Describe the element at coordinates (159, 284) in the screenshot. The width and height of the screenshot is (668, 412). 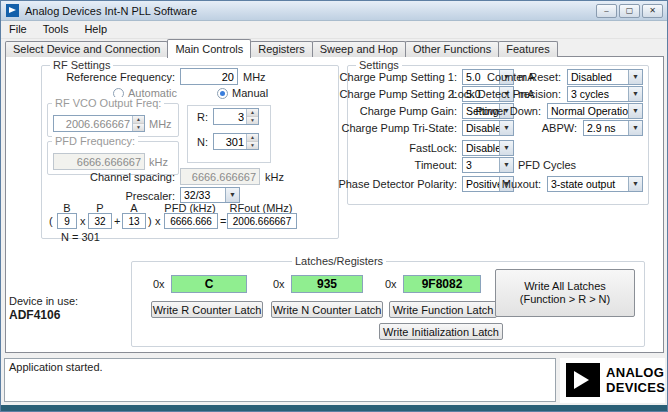
I see `r-latch-hex-prefix: 0x` at that location.